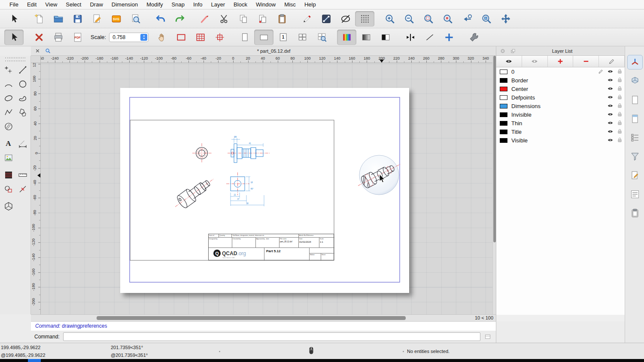 The image size is (644, 362). I want to click on cut-reference-button, so click(204, 19).